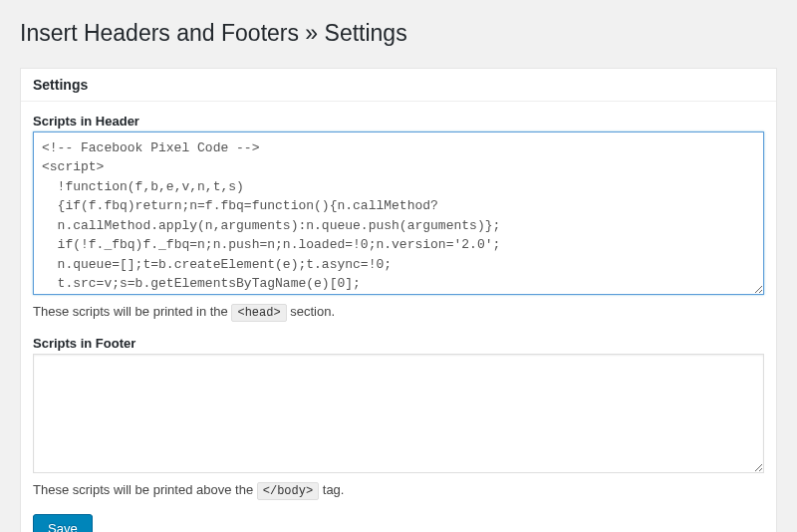 Image resolution: width=797 pixels, height=532 pixels. What do you see at coordinates (63, 523) in the screenshot?
I see `save-button: Save` at bounding box center [63, 523].